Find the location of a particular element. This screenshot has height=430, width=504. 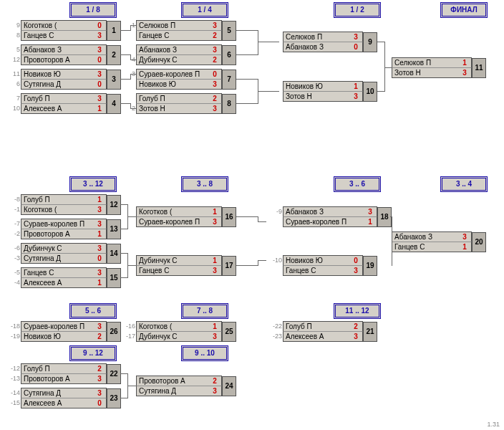

match-13: -7Сураев-королев П3-2Провоторов А113 is located at coordinates (63, 229).